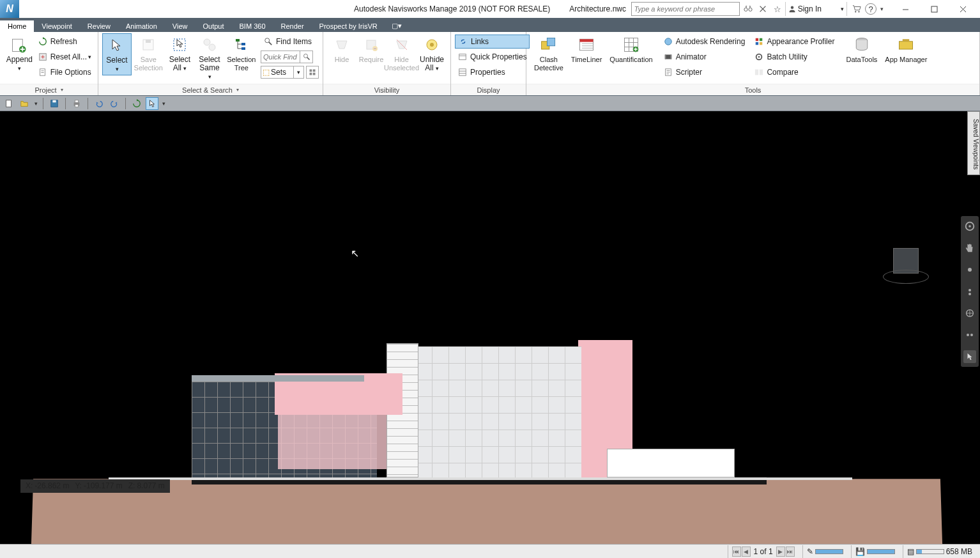  I want to click on tab-view: View, so click(180, 26).